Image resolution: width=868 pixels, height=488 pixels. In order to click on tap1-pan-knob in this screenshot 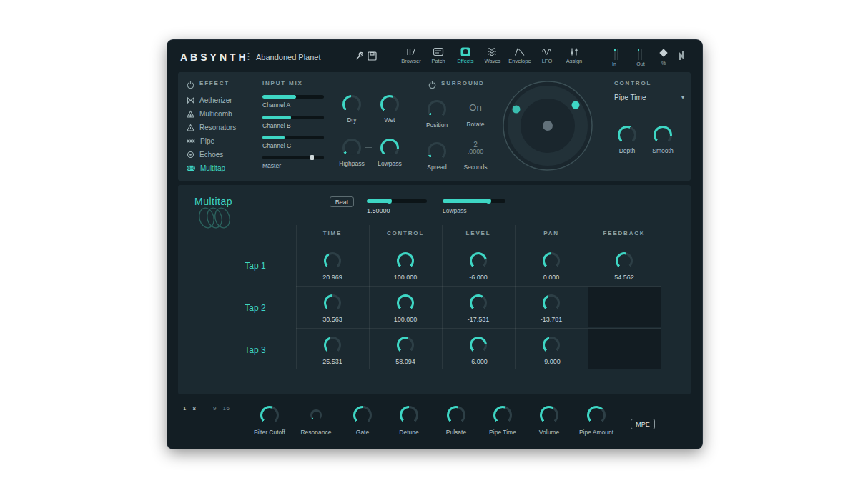, I will do `click(551, 261)`.